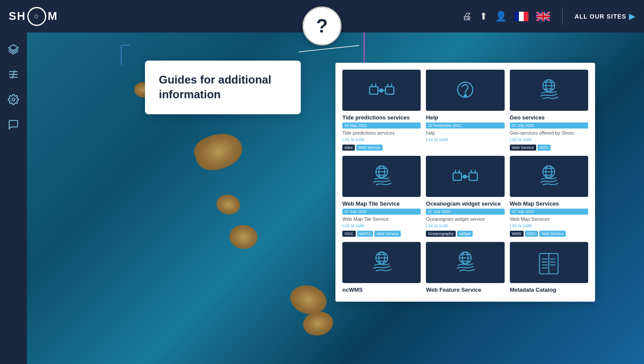 The image size is (644, 364). I want to click on sidebar, so click(13, 198).